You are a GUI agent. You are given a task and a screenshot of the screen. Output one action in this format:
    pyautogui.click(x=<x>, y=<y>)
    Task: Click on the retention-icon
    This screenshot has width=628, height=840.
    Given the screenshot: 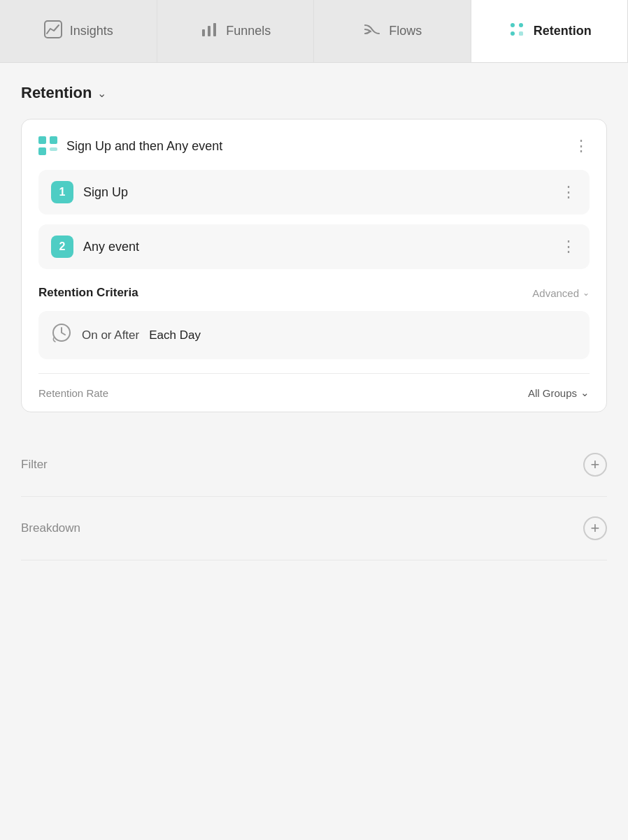 What is the action you would take?
    pyautogui.click(x=517, y=31)
    